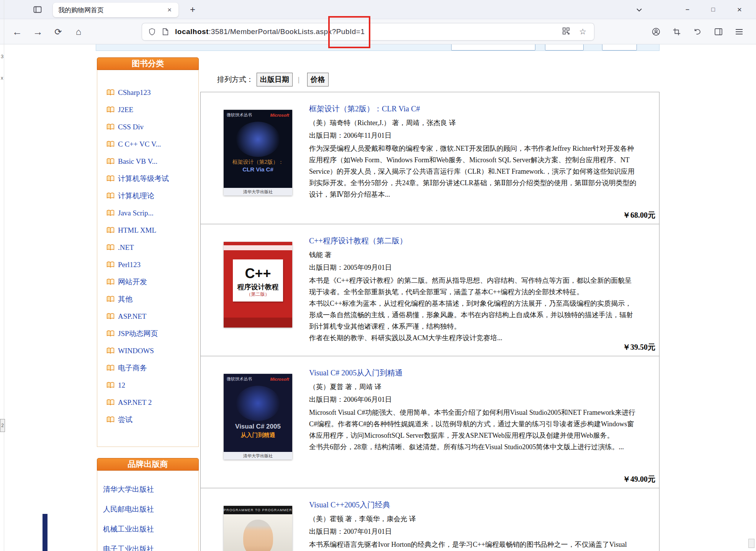 This screenshot has width=756, height=551. What do you see at coordinates (148, 230) in the screenshot?
I see `category-link: HTML XML` at bounding box center [148, 230].